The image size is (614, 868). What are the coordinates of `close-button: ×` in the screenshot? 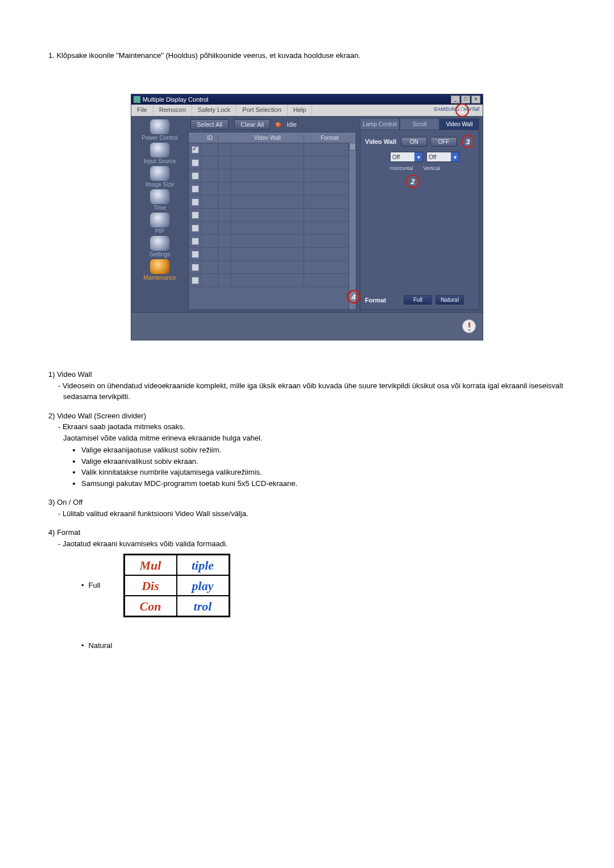 It's located at (476, 99).